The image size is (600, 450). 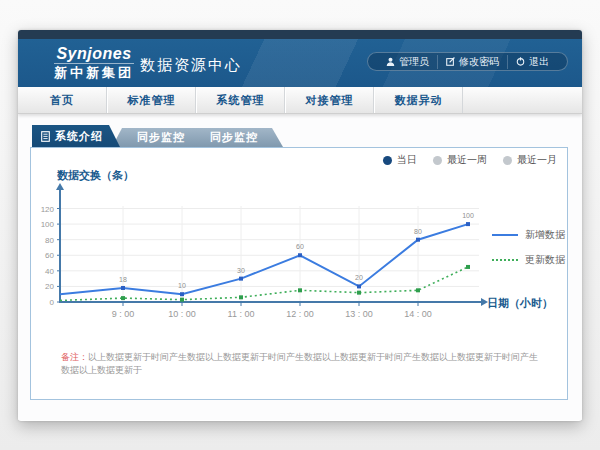 What do you see at coordinates (545, 235) in the screenshot?
I see `legend-label: 新增数据` at bounding box center [545, 235].